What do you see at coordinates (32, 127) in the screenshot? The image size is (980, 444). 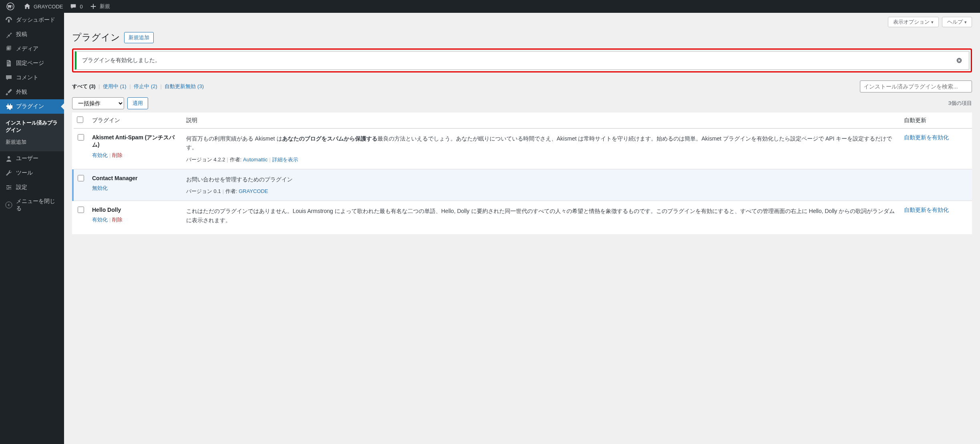 I see `submenu-installed-plugins: インストール済みプラグイン` at bounding box center [32, 127].